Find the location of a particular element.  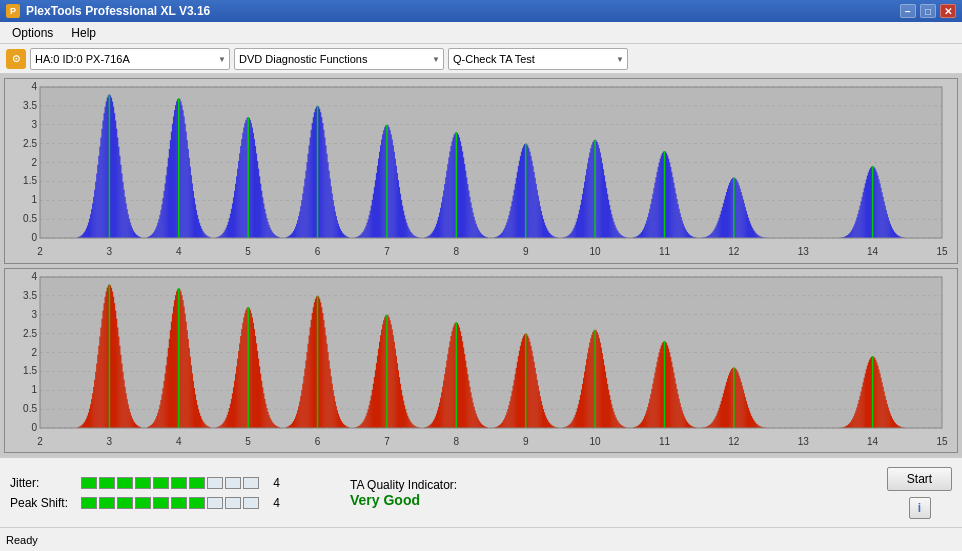

title-bar: P PlexTools Professional XL V3.16 − □ ✕ is located at coordinates (481, 11).